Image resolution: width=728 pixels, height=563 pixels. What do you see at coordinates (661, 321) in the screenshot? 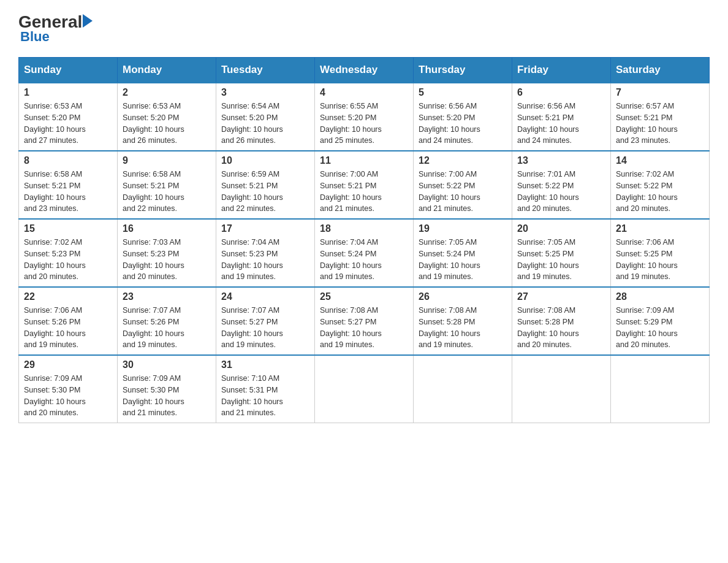
I see `calendar-cell: 28 Sunrise: 7:09 AM Sunset: 5:29 PM Dayl…` at bounding box center [661, 321].